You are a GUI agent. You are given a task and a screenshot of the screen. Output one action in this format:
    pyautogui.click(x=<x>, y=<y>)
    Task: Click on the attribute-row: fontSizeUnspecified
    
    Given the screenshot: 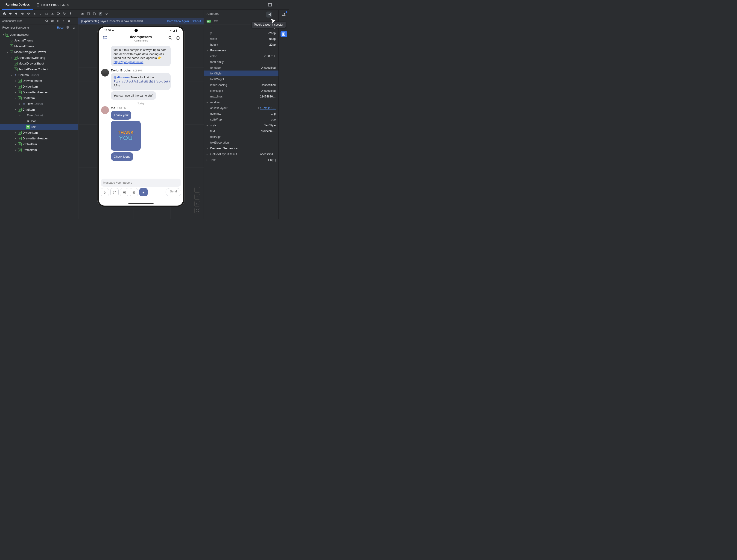 What is the action you would take?
    pyautogui.click(x=241, y=68)
    